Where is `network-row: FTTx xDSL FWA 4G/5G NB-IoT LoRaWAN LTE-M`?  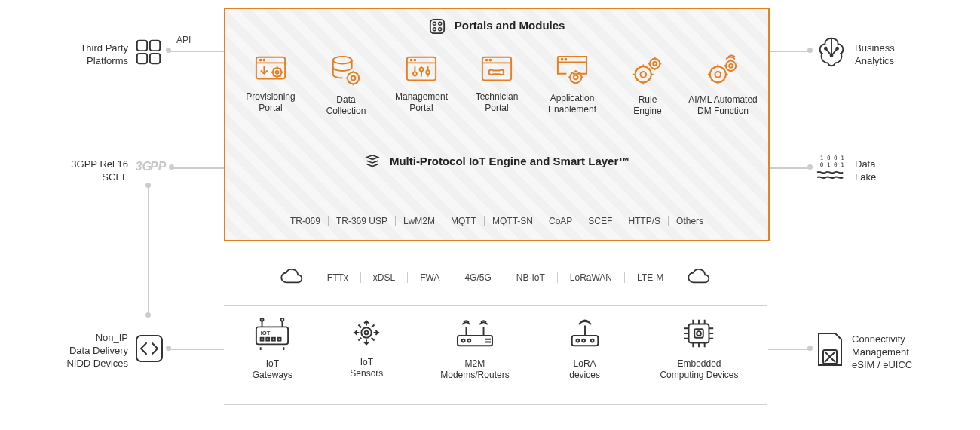
network-row: FTTx xDSL FWA 4G/5G NB-IoT LoRaWAN LTE-M is located at coordinates (495, 278).